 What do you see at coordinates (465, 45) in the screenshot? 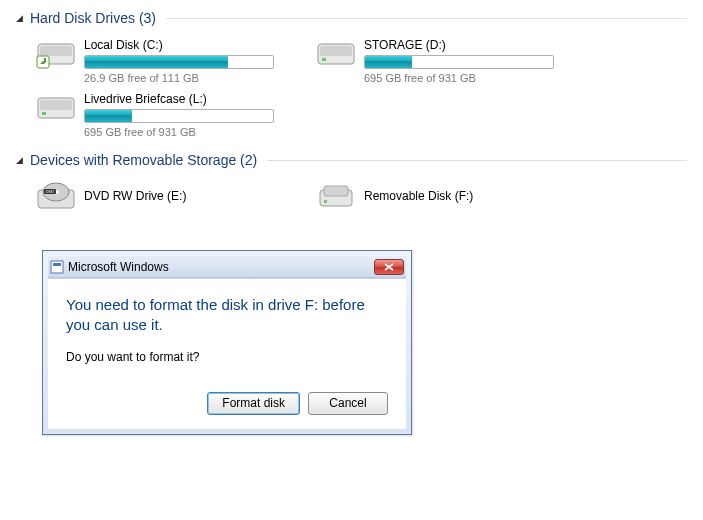
I see `drive-label: STORAGE (D:)` at bounding box center [465, 45].